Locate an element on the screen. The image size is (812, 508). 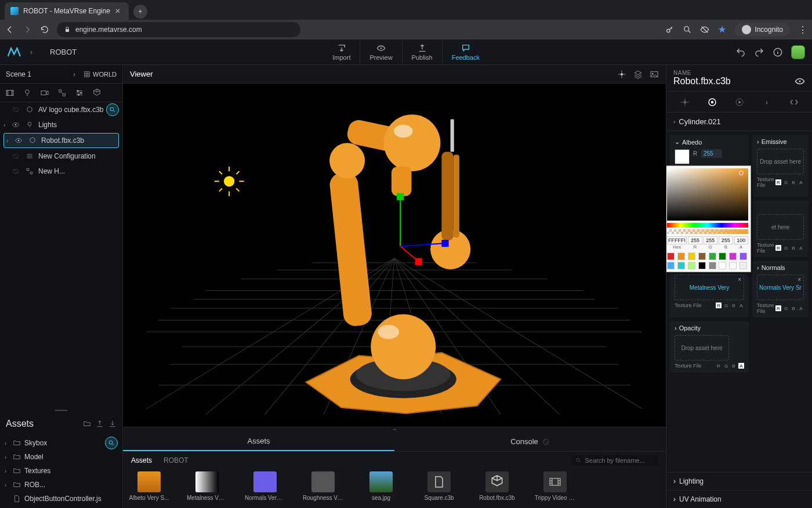
asset-thumb: sea.jpg is located at coordinates (381, 489).